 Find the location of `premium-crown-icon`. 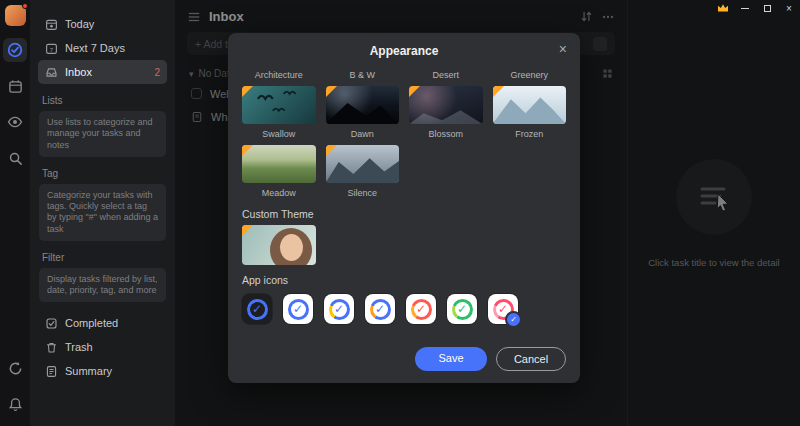

premium-crown-icon is located at coordinates (723, 8).